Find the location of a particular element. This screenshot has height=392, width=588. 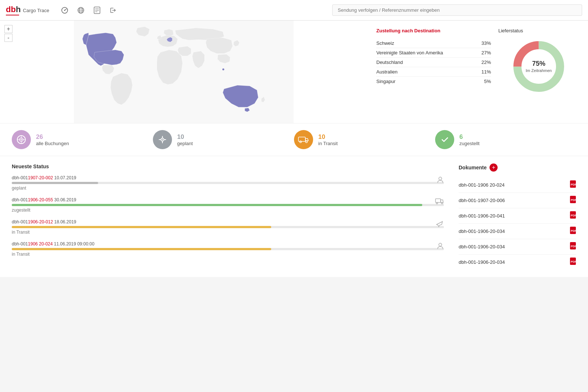

dest-country: Australien is located at coordinates (387, 72).